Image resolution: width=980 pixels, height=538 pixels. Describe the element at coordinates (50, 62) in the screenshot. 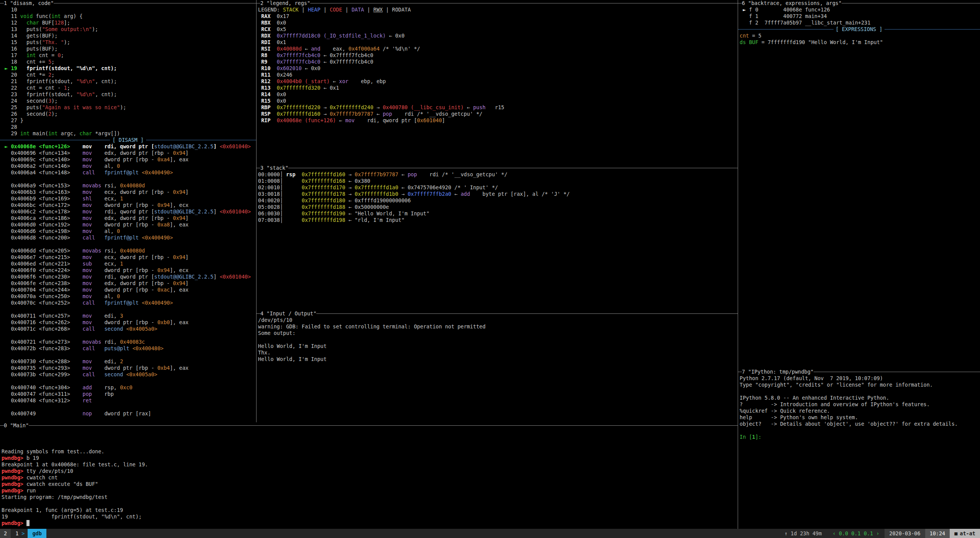

I see `text-segment: 5` at that location.